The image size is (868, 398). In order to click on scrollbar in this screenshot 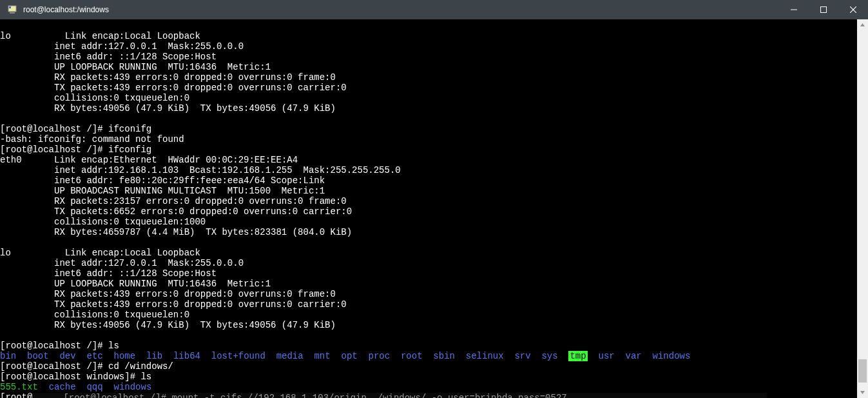, I will do `click(862, 209)`.